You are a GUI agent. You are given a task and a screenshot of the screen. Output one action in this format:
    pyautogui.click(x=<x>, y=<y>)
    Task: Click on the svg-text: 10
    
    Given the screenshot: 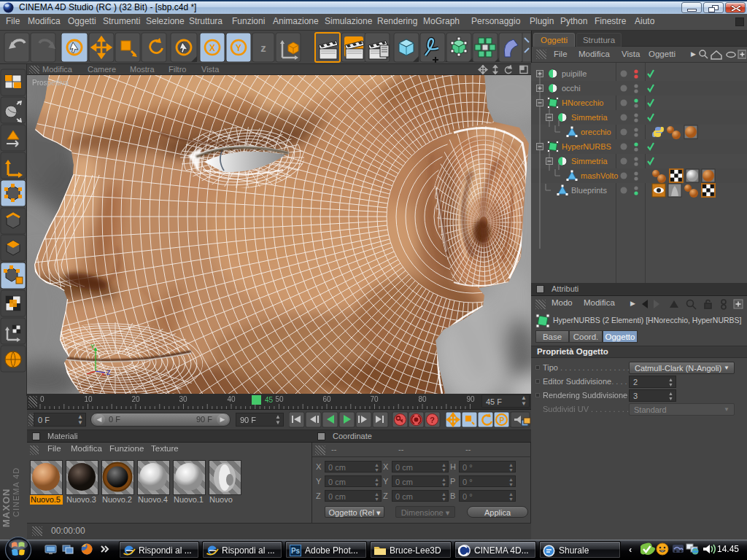 What is the action you would take?
    pyautogui.click(x=88, y=400)
    